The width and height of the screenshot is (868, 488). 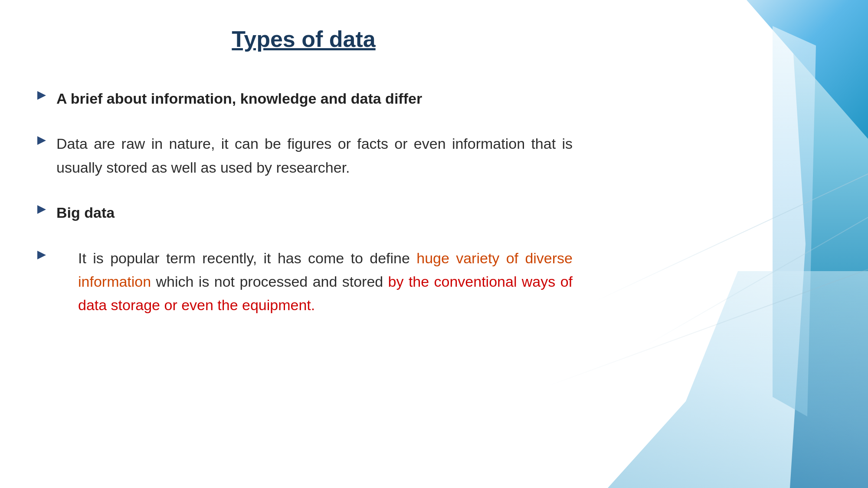 What do you see at coordinates (304, 39) in the screenshot?
I see `slide-title: Types of data` at bounding box center [304, 39].